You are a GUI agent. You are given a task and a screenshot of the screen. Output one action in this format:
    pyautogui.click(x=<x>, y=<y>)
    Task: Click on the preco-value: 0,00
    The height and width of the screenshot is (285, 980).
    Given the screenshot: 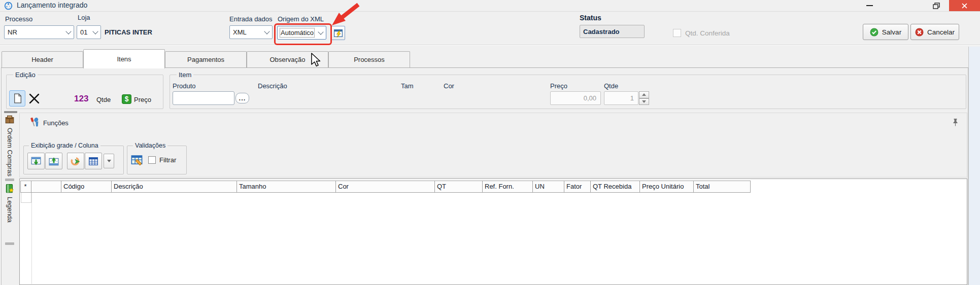 What is the action you would take?
    pyautogui.click(x=590, y=98)
    